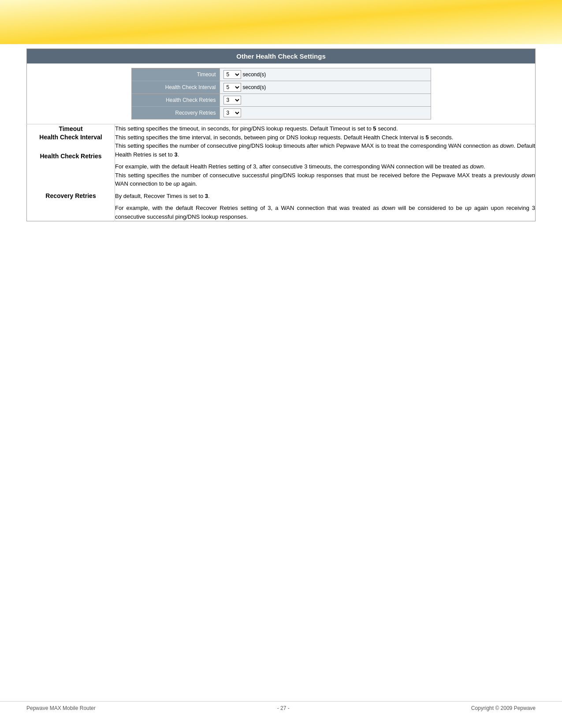 Image resolution: width=562 pixels, height=728 pixels. I want to click on form-label-1: Health Check Interval, so click(175, 87).